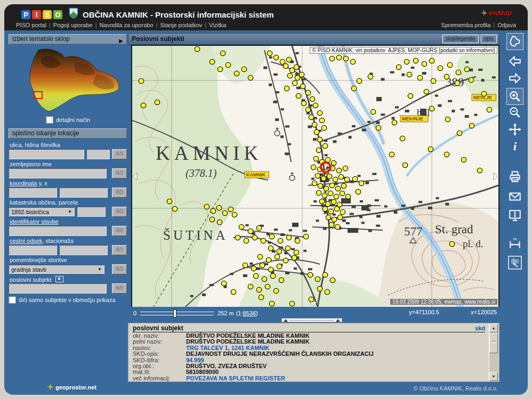 The image size is (532, 399). Describe the element at coordinates (217, 25) in the screenshot. I see `menu-item-vizitka: Vizitka` at that location.